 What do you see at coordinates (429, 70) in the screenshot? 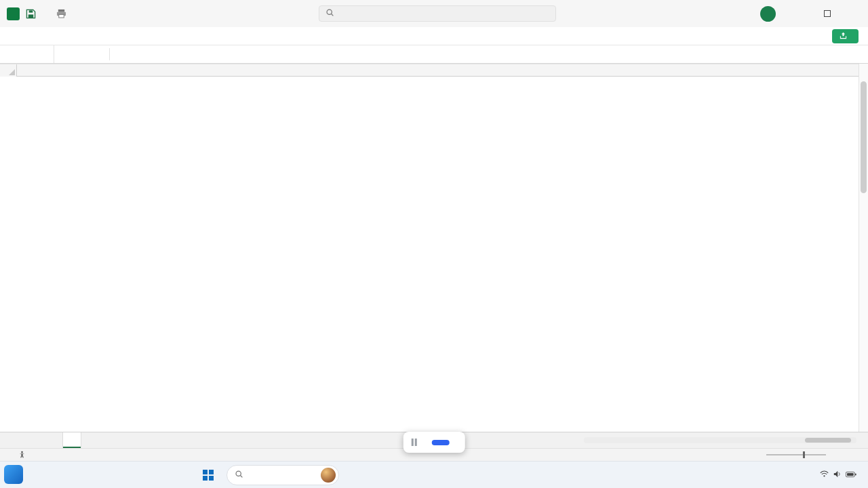
I see `column-header-row` at bounding box center [429, 70].